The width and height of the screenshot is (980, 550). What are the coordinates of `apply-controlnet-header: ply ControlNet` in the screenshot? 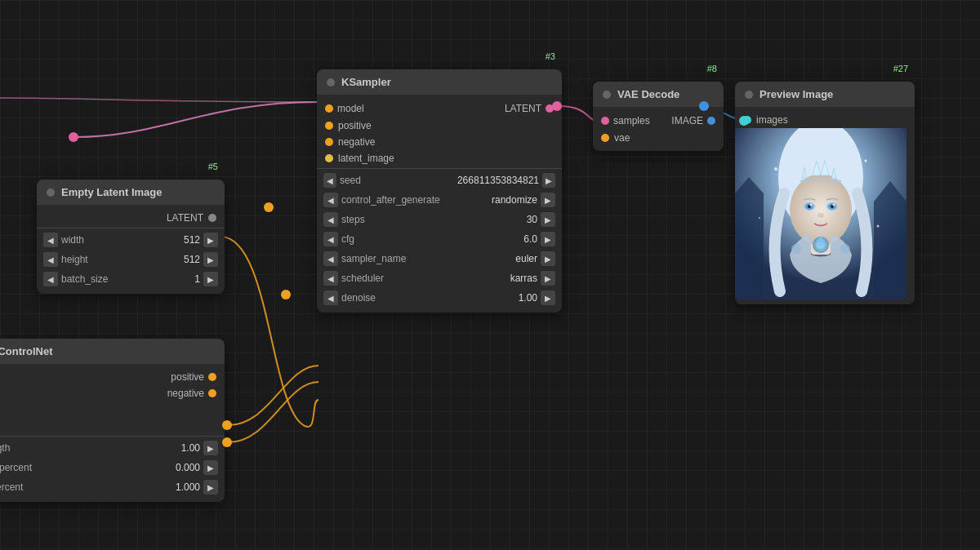 It's located at (113, 351).